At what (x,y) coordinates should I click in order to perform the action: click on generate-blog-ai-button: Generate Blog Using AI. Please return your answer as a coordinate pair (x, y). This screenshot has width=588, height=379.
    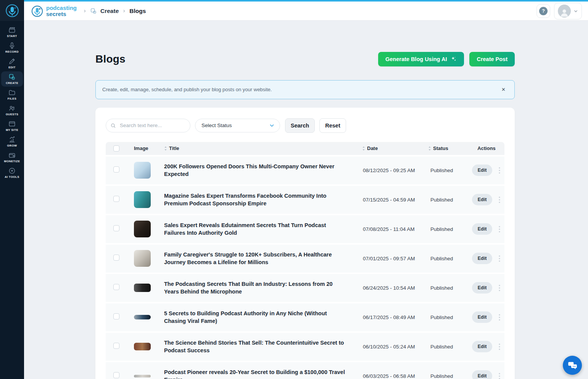
    Looking at the image, I should click on (421, 59).